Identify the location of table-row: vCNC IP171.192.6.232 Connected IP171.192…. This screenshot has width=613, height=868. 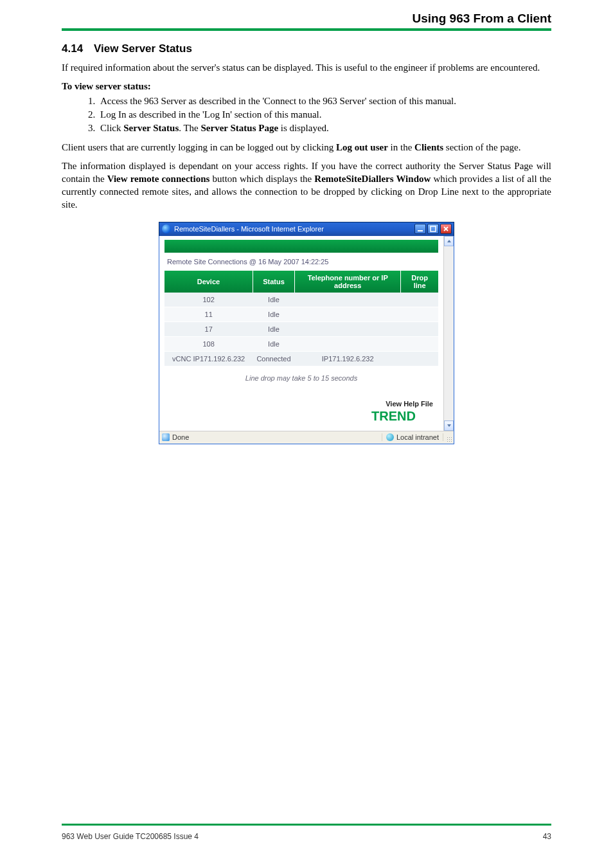
(301, 359).